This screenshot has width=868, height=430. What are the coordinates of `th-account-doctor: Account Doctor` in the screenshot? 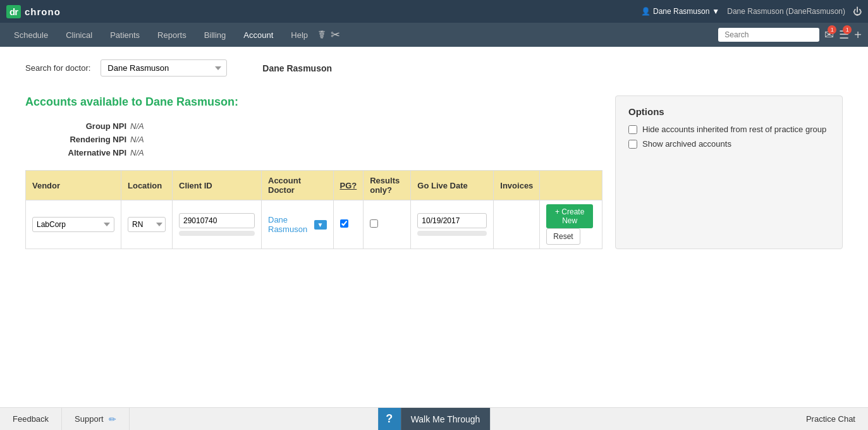 It's located at (298, 186).